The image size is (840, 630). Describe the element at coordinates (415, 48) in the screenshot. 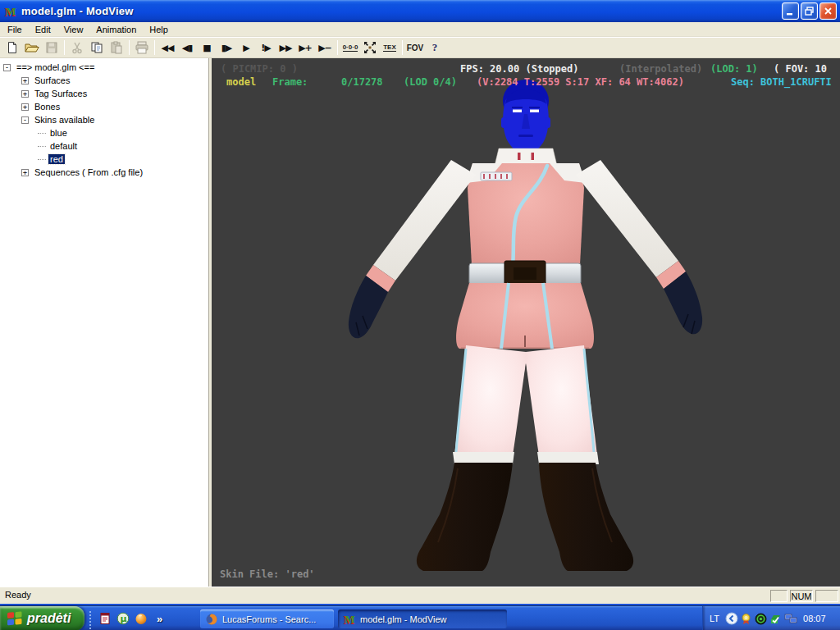

I see `field-of-view-button: FOV` at that location.